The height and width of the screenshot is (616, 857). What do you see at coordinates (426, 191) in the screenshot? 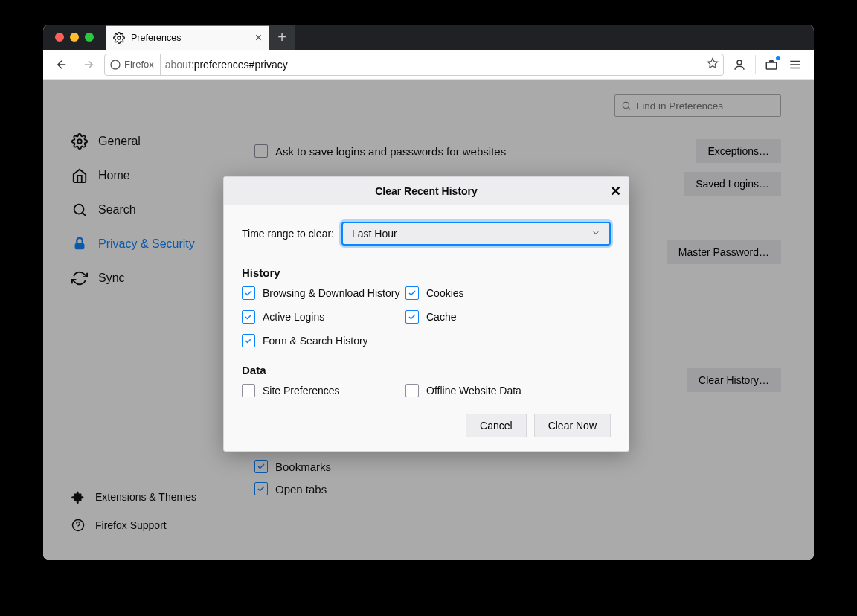
I see `dialog-title: Clear Recent History` at bounding box center [426, 191].